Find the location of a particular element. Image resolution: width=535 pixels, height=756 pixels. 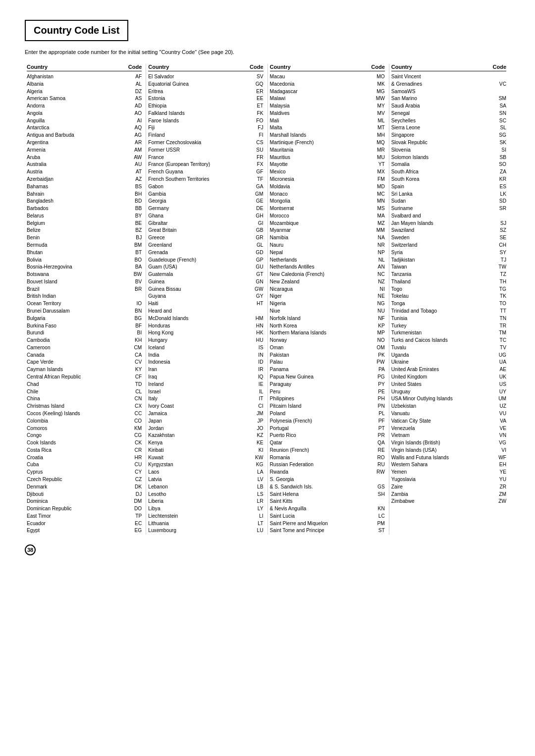

country-code: VC is located at coordinates (501, 84).